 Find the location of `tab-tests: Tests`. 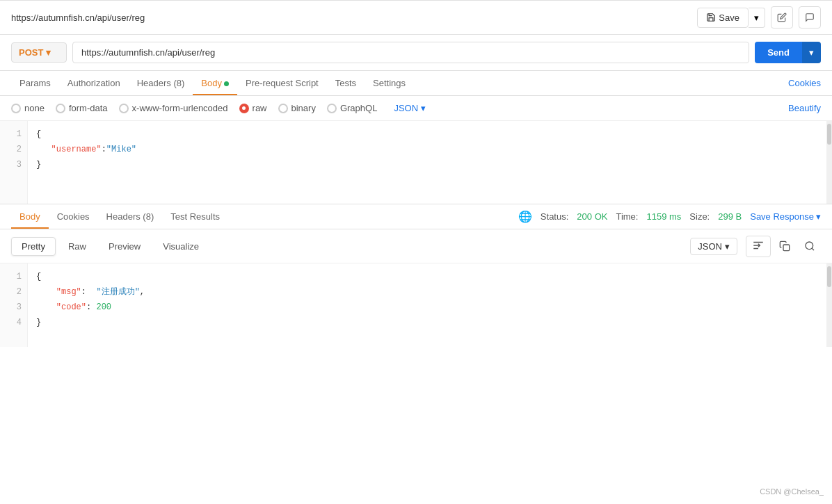

tab-tests: Tests is located at coordinates (346, 83).